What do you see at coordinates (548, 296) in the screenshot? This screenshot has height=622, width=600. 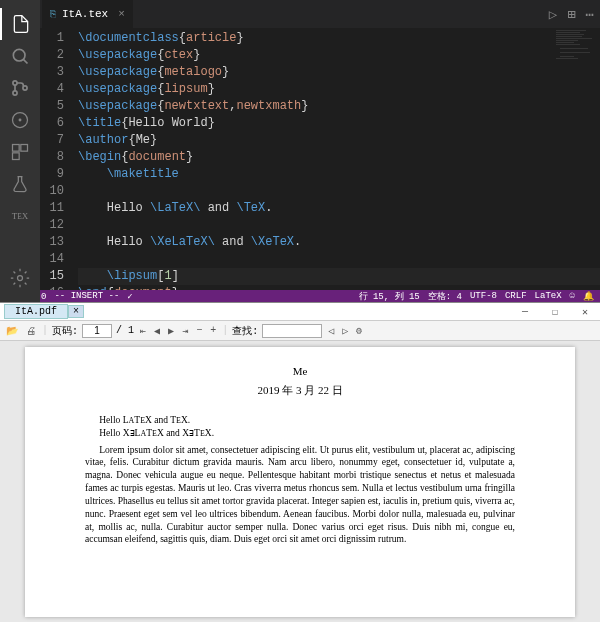 I see `status-lang: LaTeX` at bounding box center [548, 296].